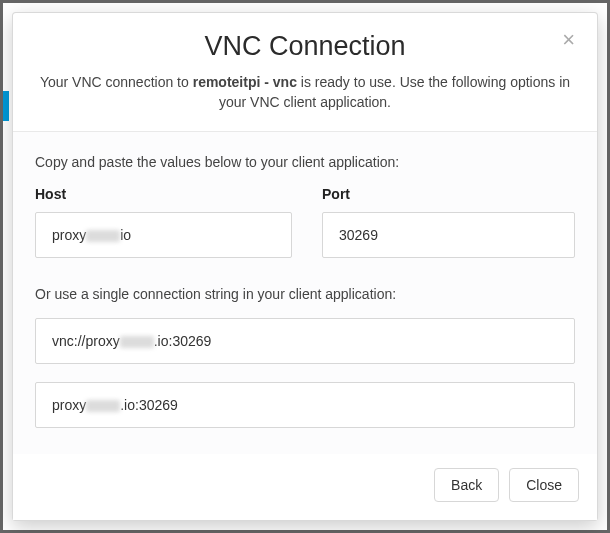  I want to click on subtitle-prefix: Your VNC connection to, so click(116, 82).